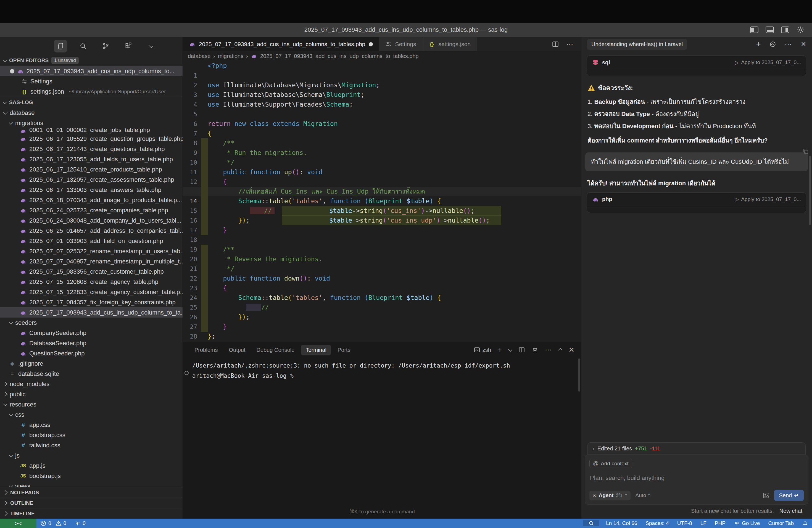  What do you see at coordinates (91, 455) in the screenshot?
I see `tree-row: js` at bounding box center [91, 455].